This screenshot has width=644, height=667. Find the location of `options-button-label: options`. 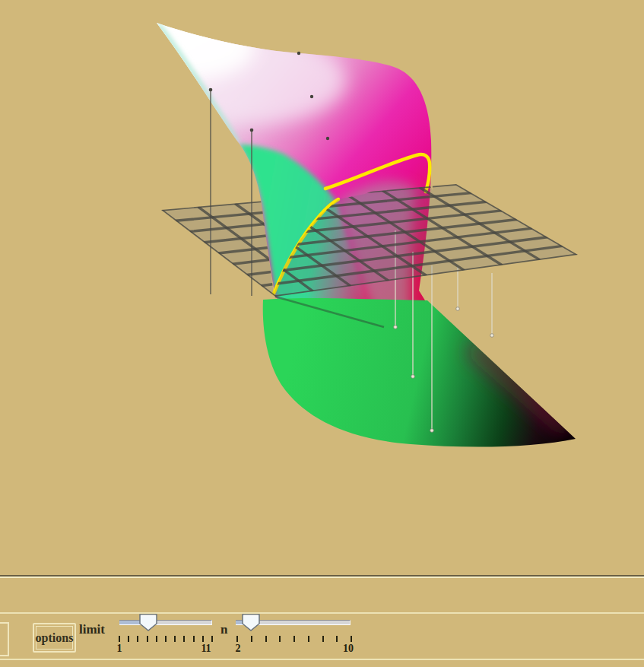

options-button-label: options is located at coordinates (55, 638).